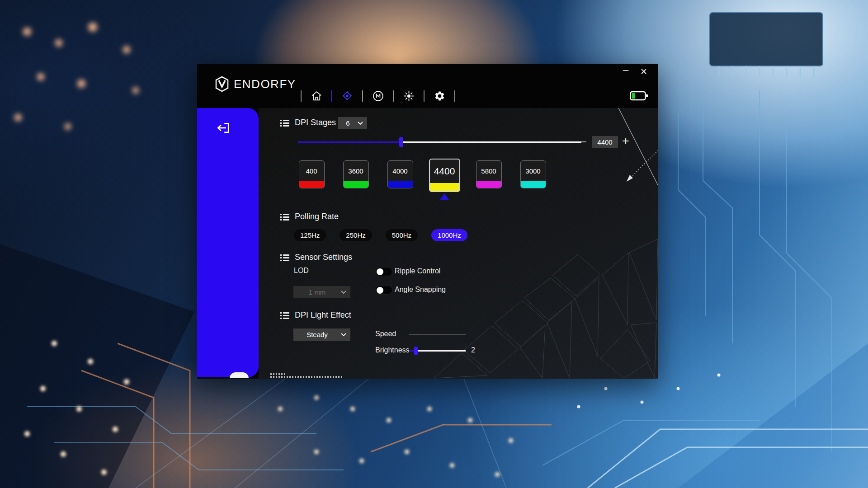  Describe the element at coordinates (584, 142) in the screenshot. I see `dpi-decrease-button: −` at that location.